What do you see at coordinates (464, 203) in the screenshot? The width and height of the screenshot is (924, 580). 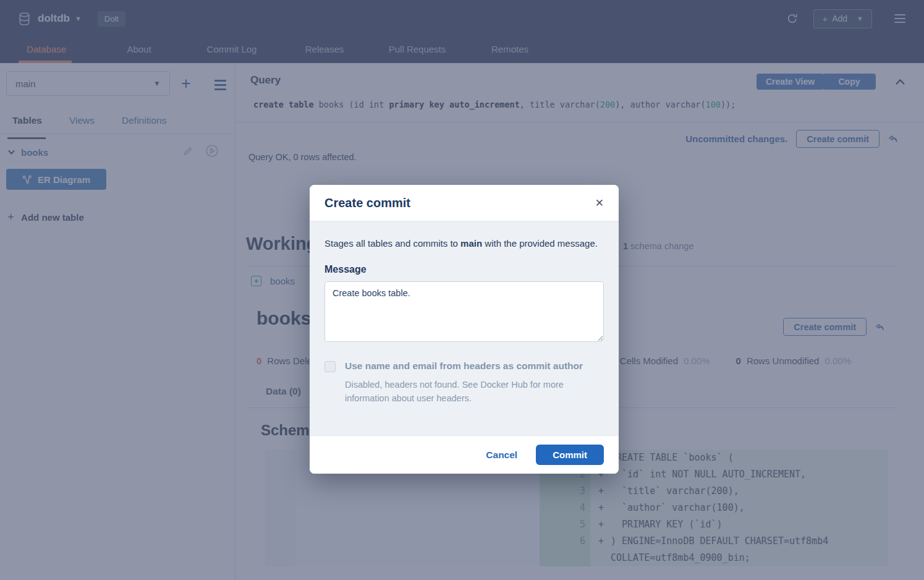 I see `modal-header: Create commit ✕` at bounding box center [464, 203].